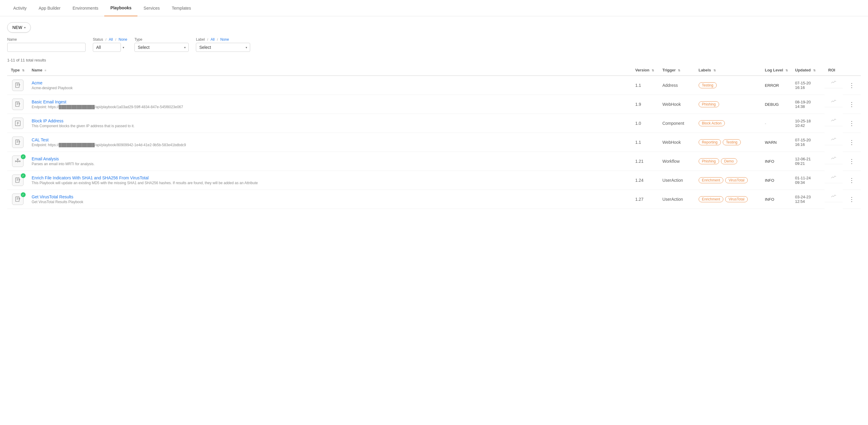 This screenshot has width=868, height=425. What do you see at coordinates (330, 126) in the screenshot?
I see `playbook-desc-block-ip-address: This Component blocks the given IP addre…` at bounding box center [330, 126].